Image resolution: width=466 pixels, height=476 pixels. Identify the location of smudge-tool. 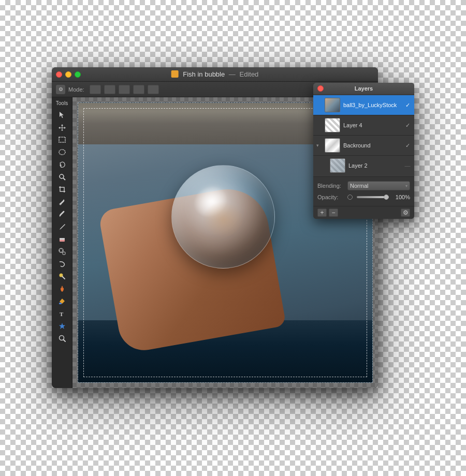
(62, 264).